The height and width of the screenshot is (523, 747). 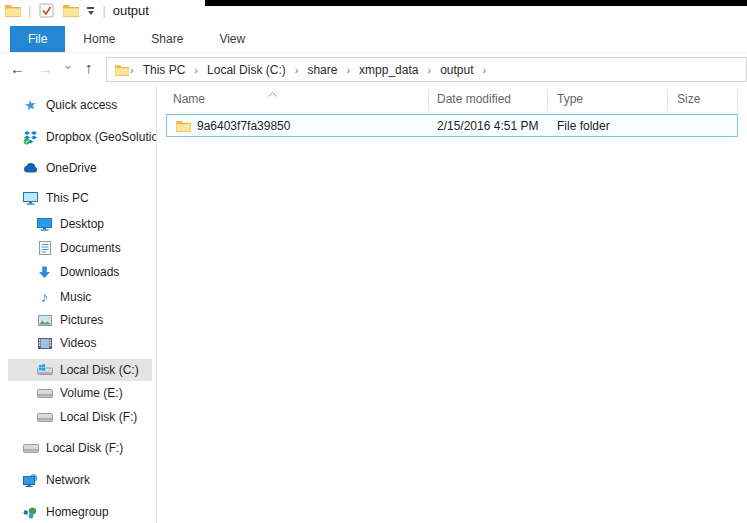 What do you see at coordinates (68, 66) in the screenshot?
I see `recent-locations-chevron-icon: ⌄` at bounding box center [68, 66].